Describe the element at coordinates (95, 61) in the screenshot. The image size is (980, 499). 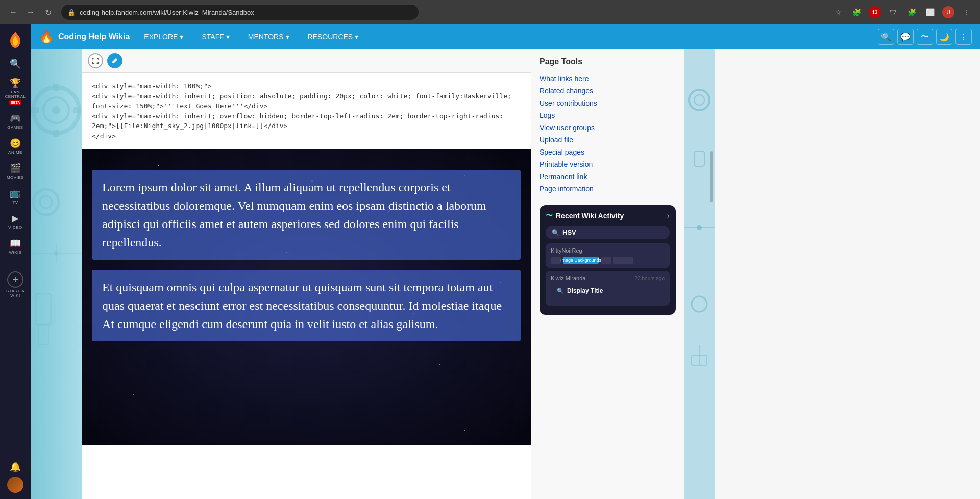
I see `expand-arrows-icon` at that location.